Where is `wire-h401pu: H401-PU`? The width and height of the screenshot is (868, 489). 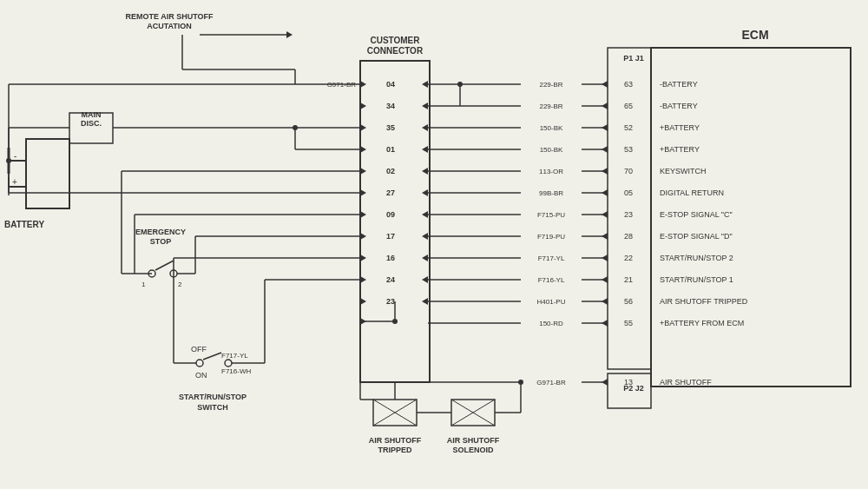 wire-h401pu: H401-PU is located at coordinates (552, 302).